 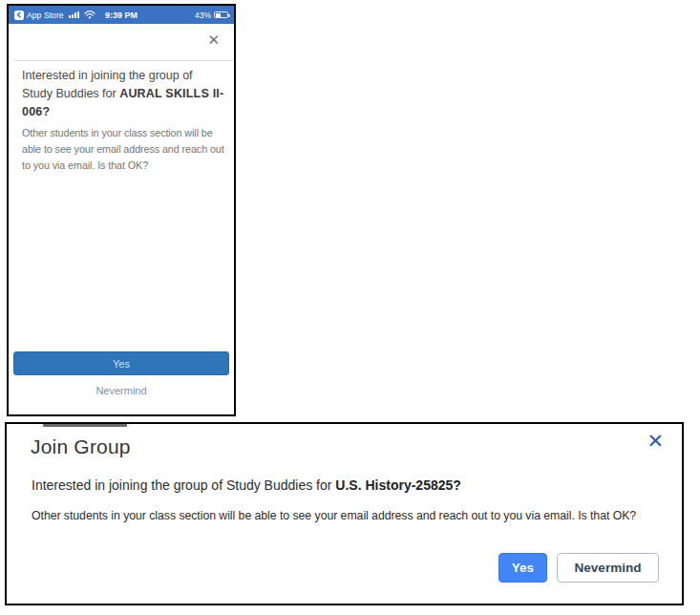 I want to click on dialog-actions: Yes Nevermind, so click(x=579, y=567).